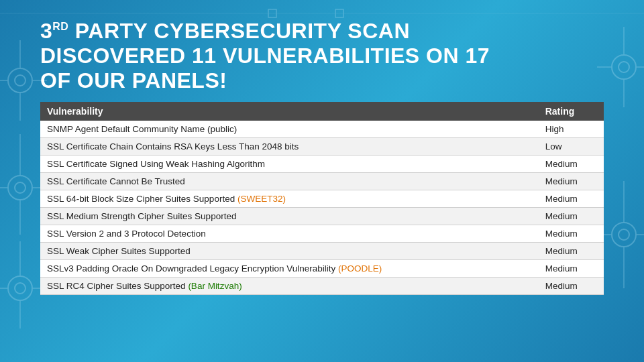  I want to click on highlight-label: (POODLE), so click(360, 268).